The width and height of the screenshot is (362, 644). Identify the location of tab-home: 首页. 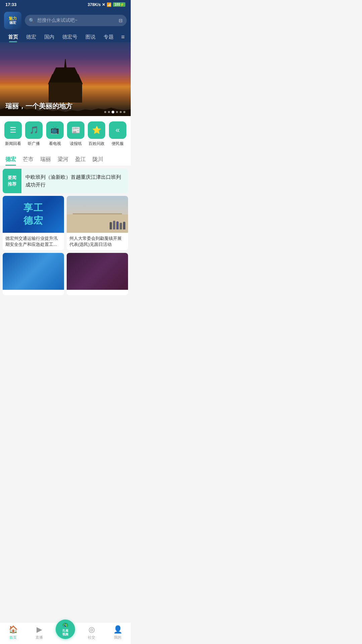
(13, 37).